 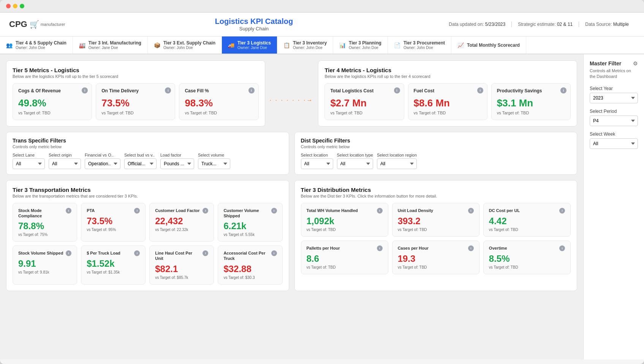 What do you see at coordinates (527, 258) in the screenshot?
I see `kpi-card: Overtime i 8.5% vs Target of: TBD` at bounding box center [527, 258].